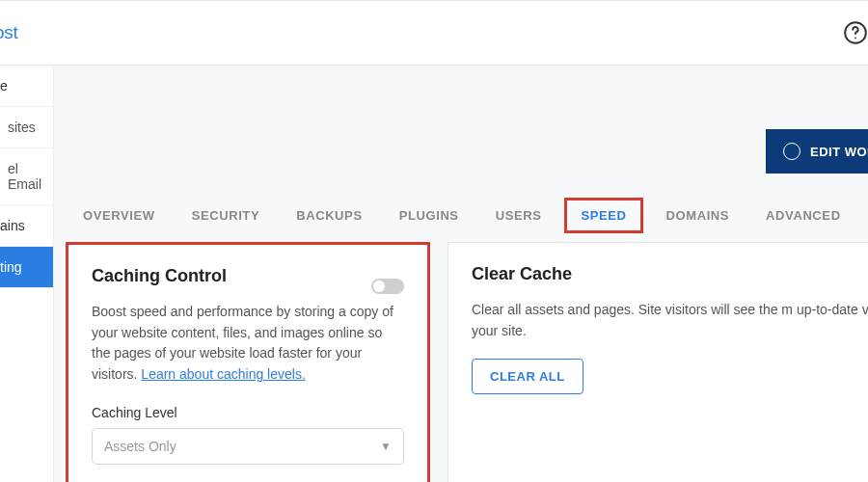  What do you see at coordinates (120, 216) in the screenshot?
I see `tab-overview: OVERVIEW` at bounding box center [120, 216].